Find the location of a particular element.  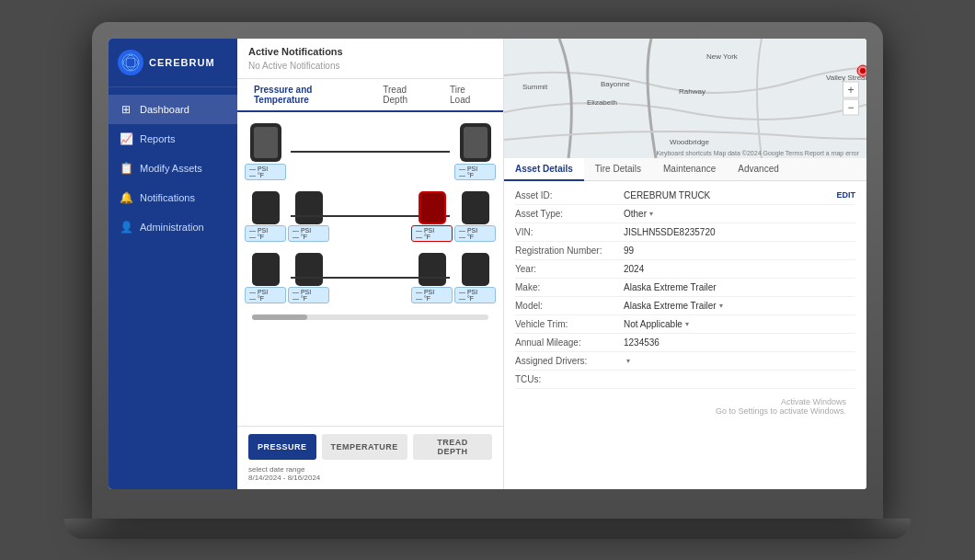

tab-tire-load: Tire Load is located at coordinates (468, 96).